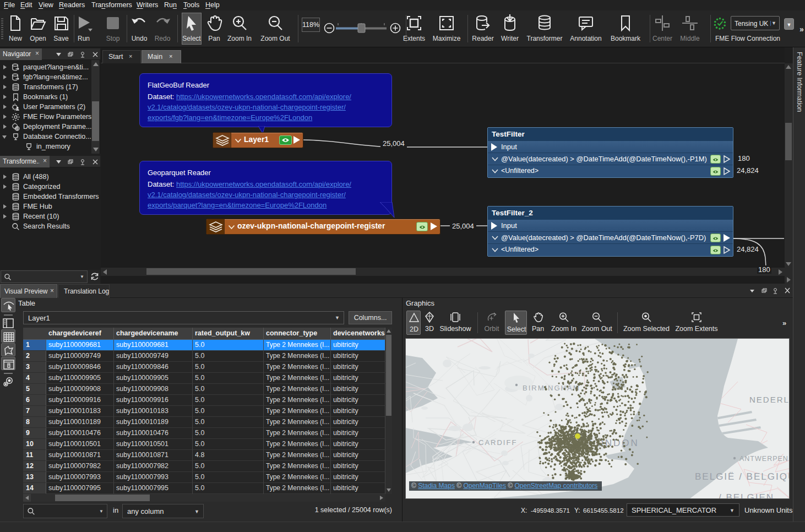 The image size is (805, 532). Describe the element at coordinates (498, 443) in the screenshot. I see `svg-text: CARDIFF` at that location.